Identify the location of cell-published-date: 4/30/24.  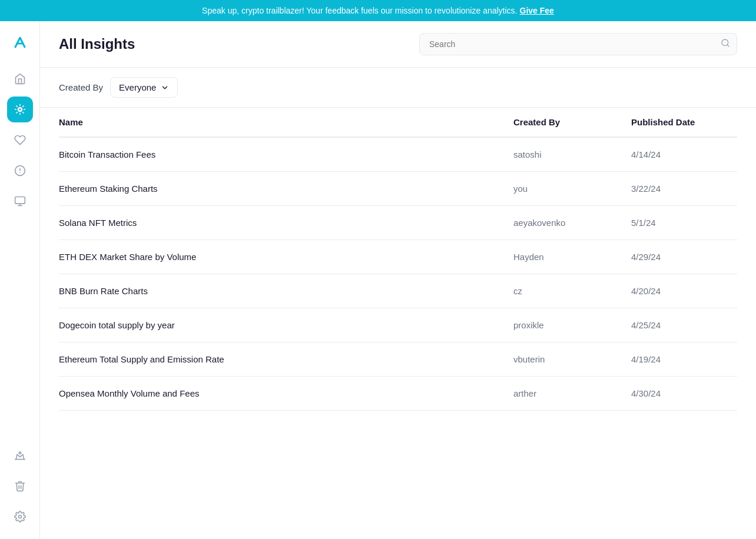
(684, 394).